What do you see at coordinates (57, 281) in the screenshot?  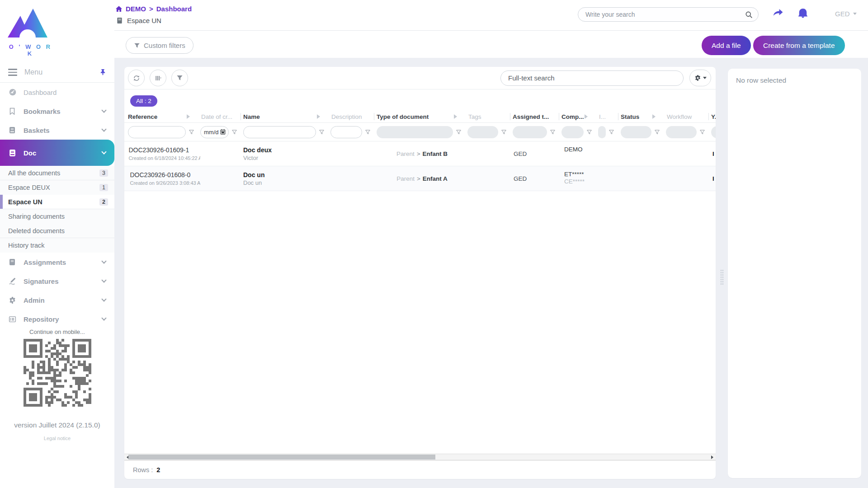 I see `sidebar-item-signatures: Signatures` at bounding box center [57, 281].